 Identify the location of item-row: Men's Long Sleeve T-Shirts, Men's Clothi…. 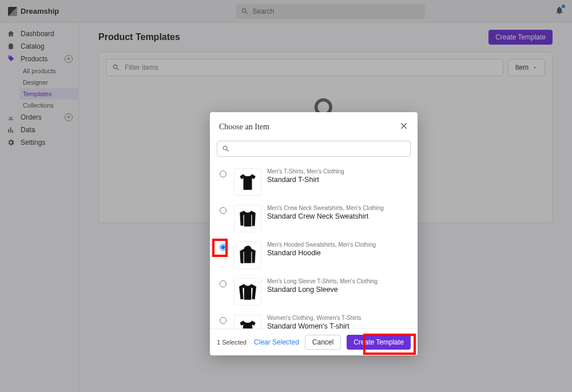
(313, 292).